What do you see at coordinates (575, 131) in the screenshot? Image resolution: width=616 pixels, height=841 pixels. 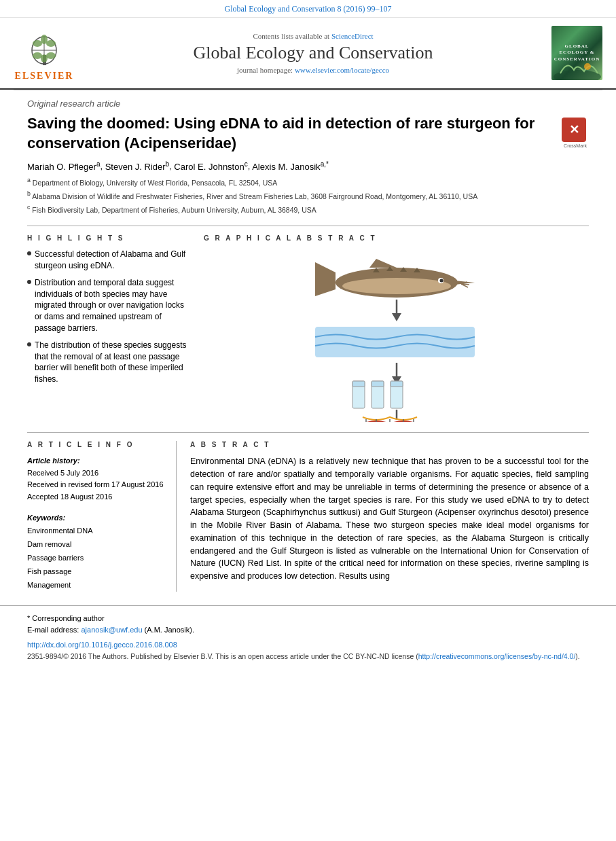 I see `crossmark-badge: ✕ CrossMark` at bounding box center [575, 131].